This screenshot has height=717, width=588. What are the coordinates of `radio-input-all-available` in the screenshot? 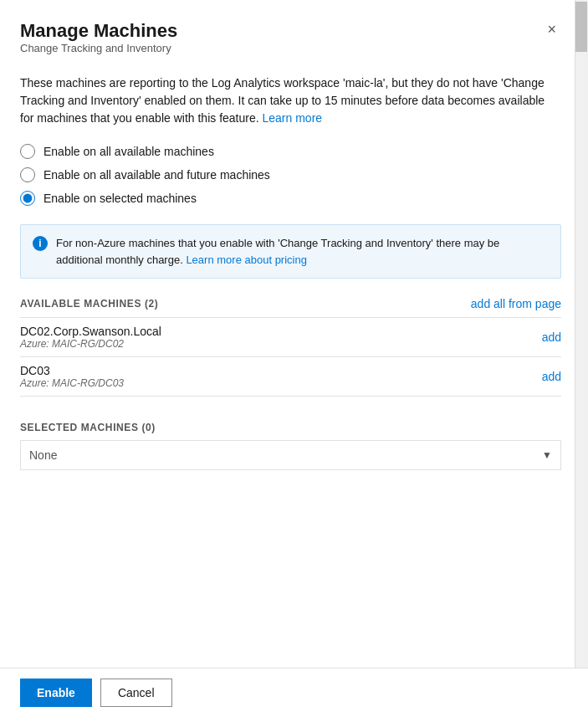 It's located at (28, 151).